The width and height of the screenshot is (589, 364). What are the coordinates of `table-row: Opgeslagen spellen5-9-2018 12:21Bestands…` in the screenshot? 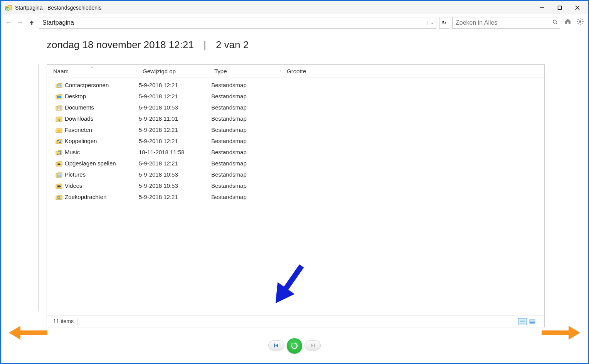 It's located at (296, 163).